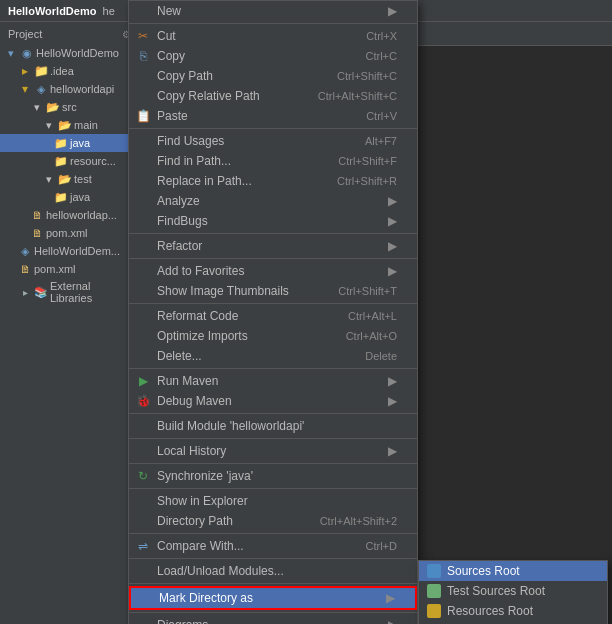  I want to click on menu-item-debug-maven: 🐞 Debug Maven ▶, so click(273, 401).